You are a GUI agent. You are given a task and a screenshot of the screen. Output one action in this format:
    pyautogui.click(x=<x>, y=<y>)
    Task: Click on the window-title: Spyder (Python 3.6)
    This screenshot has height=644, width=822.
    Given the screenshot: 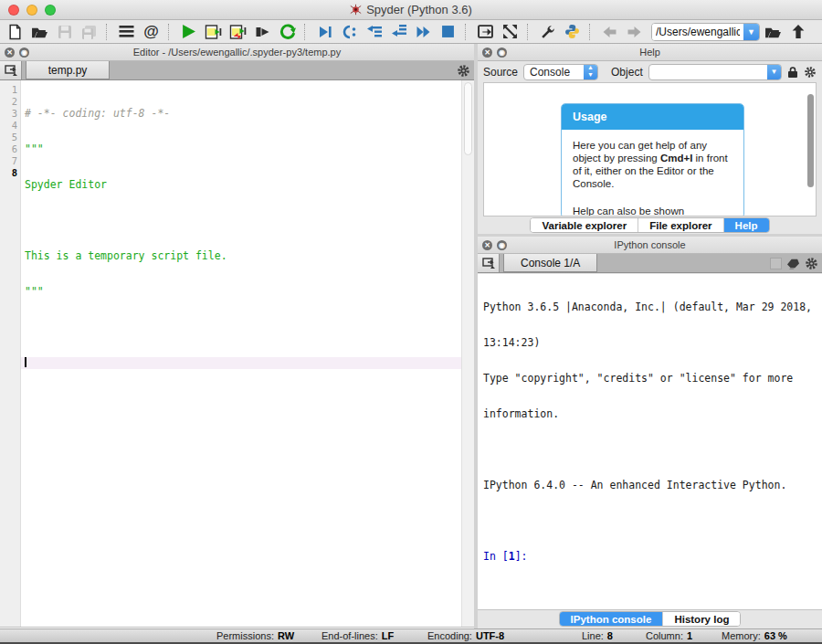 What is the action you would take?
    pyautogui.click(x=411, y=9)
    